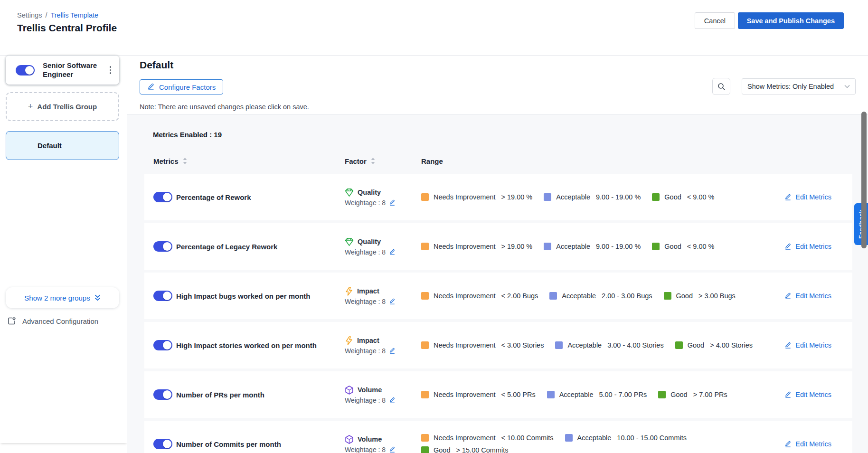 The height and width of the screenshot is (453, 868). Describe the element at coordinates (523, 345) in the screenshot. I see `range-value: < 3.00 Stories` at that location.